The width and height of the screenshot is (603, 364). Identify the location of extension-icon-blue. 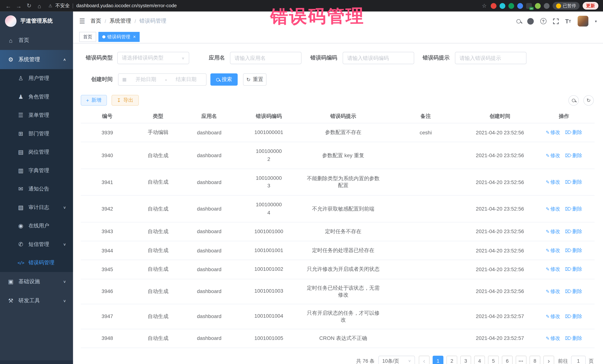
(520, 6).